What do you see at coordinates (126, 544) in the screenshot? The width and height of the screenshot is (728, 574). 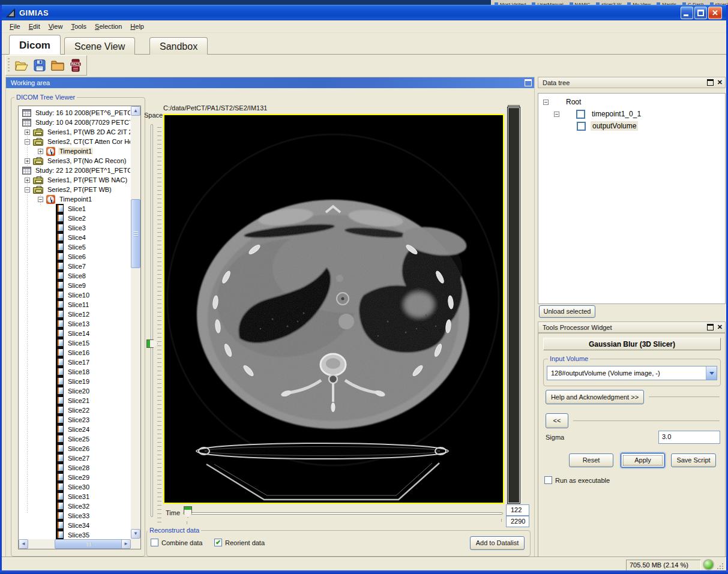 I see `tree-scroll-right-button: ►` at bounding box center [126, 544].